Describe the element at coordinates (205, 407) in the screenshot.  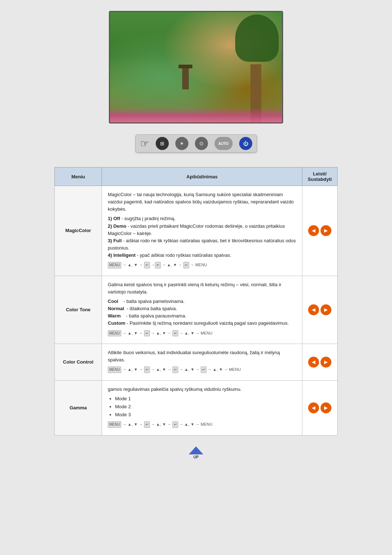
I see `list-item: Mode 2` at that location.